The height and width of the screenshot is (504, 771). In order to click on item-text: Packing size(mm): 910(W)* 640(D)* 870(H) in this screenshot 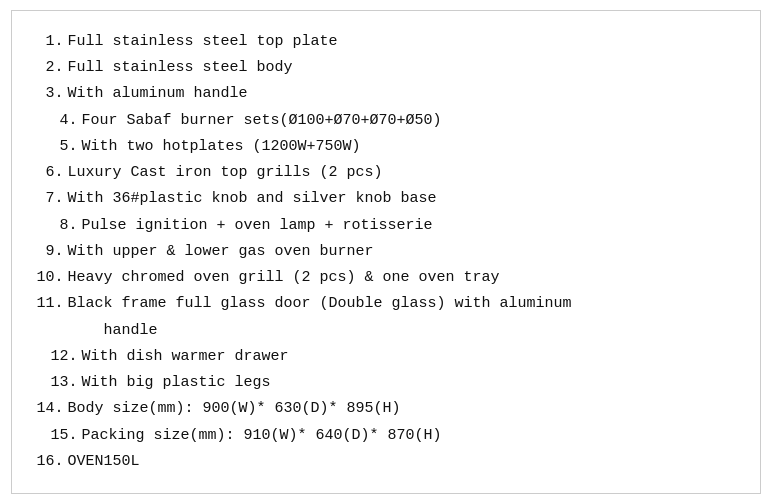, I will do `click(409, 436)`.